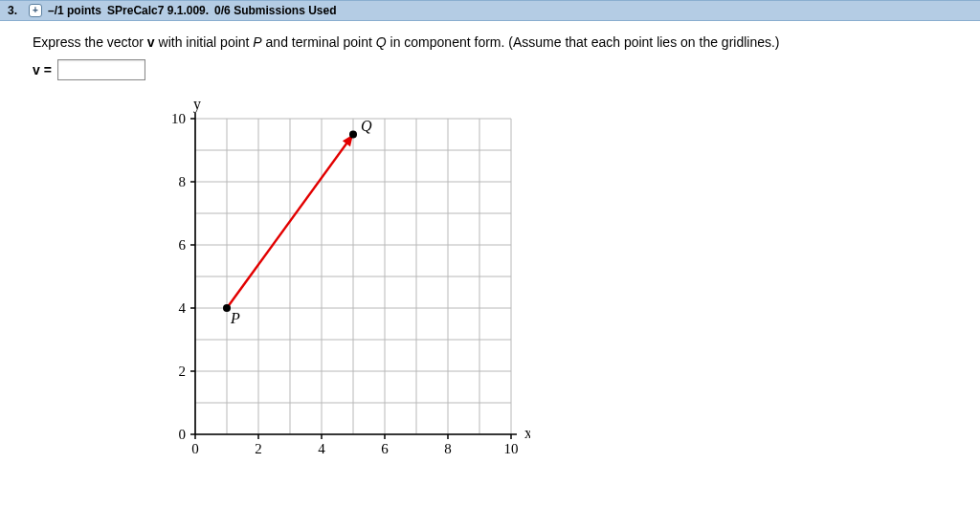 Image resolution: width=980 pixels, height=530 pixels. I want to click on prompt-point-q: Q, so click(381, 42).